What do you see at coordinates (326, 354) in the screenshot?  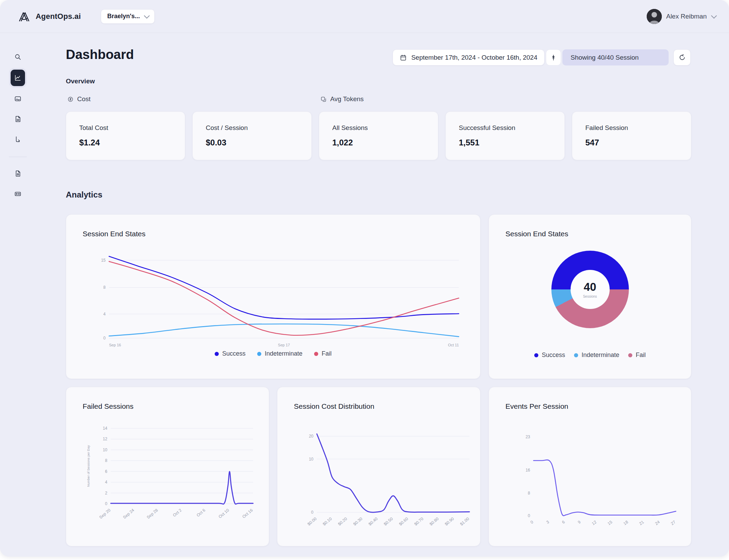 I see `legend-label: Fail` at bounding box center [326, 354].